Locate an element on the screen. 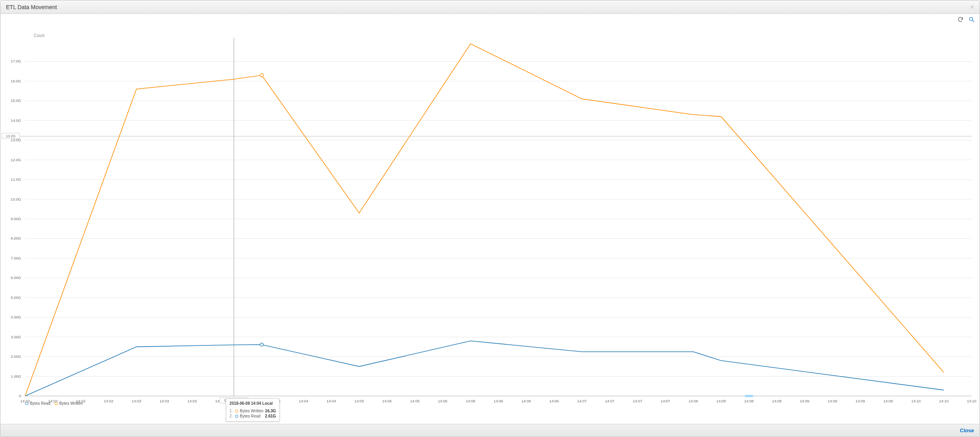 Image resolution: width=980 pixels, height=437 pixels. svg-text: 7.00G is located at coordinates (16, 258).